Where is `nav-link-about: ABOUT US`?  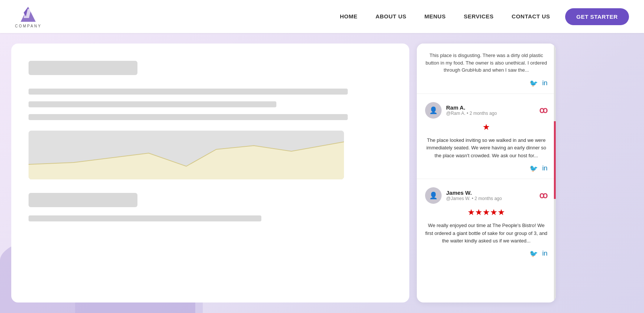 nav-link-about: ABOUT US is located at coordinates (391, 17).